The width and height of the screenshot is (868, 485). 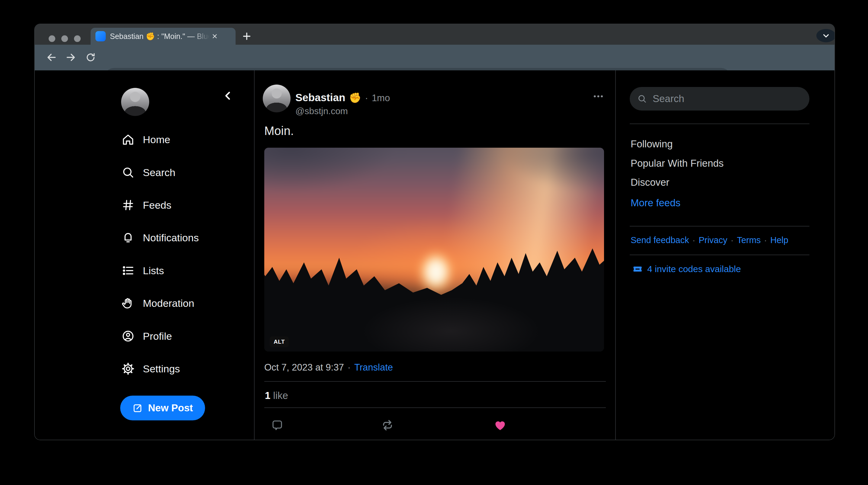 What do you see at coordinates (146, 205) in the screenshot?
I see `sidebar-item-feeds: Feeds` at bounding box center [146, 205].